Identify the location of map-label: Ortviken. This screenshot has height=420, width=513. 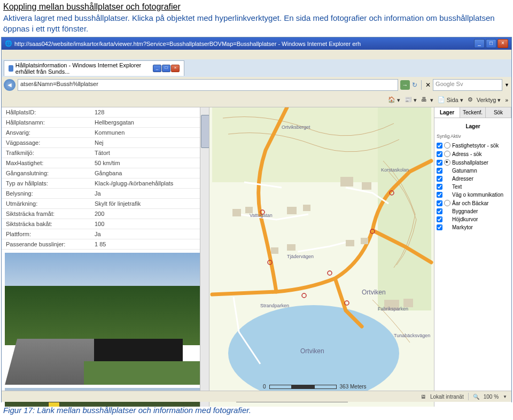
(312, 351).